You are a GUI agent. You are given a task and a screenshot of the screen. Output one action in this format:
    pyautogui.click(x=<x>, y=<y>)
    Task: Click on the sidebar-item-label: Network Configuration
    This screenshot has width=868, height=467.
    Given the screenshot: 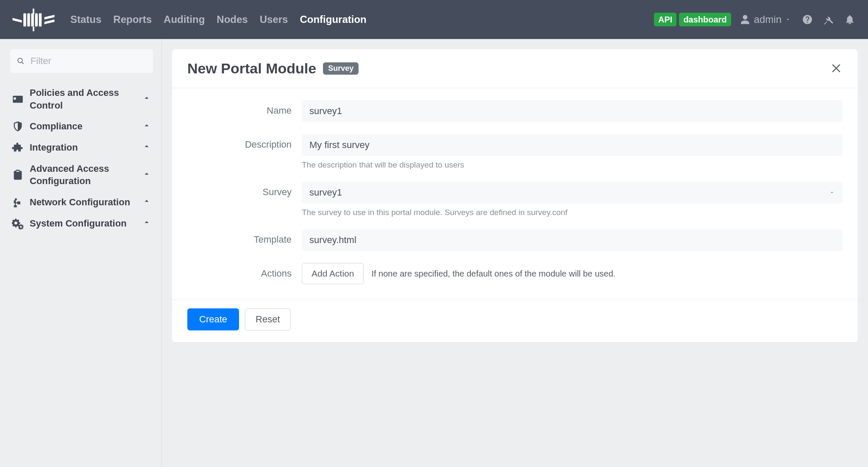 What is the action you would take?
    pyautogui.click(x=86, y=202)
    